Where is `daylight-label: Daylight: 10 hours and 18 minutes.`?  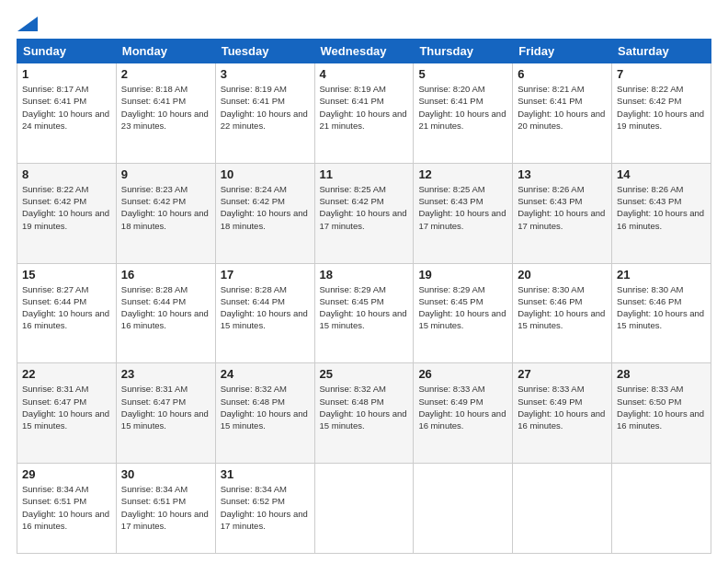 daylight-label: Daylight: 10 hours and 18 minutes. is located at coordinates (165, 219).